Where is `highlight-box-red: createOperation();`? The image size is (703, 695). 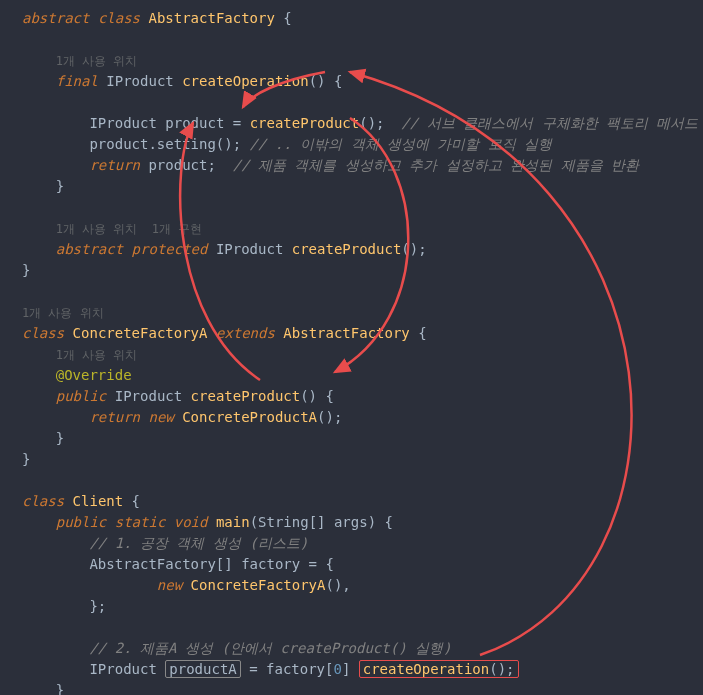
highlight-box-red: createOperation(); is located at coordinates (439, 669).